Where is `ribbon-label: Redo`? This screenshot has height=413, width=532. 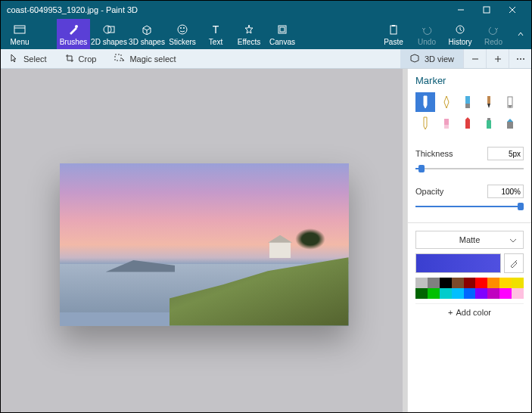 ribbon-label: Redo is located at coordinates (493, 42).